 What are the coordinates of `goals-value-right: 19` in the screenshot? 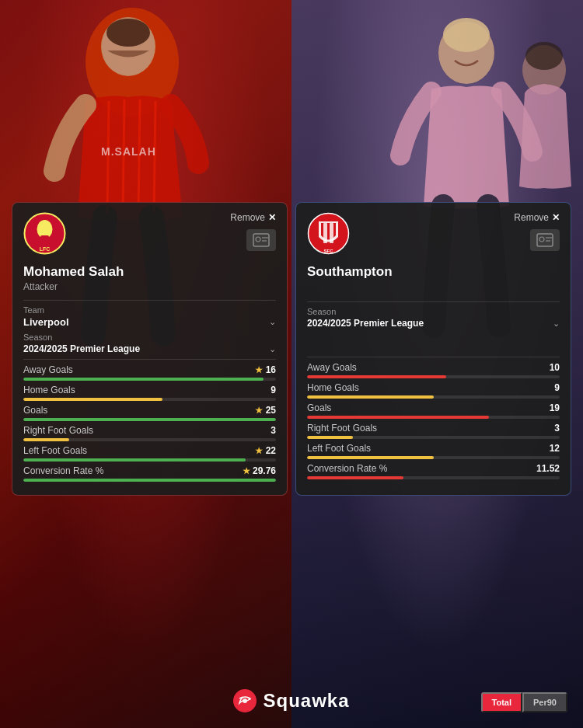 It's located at (555, 408).